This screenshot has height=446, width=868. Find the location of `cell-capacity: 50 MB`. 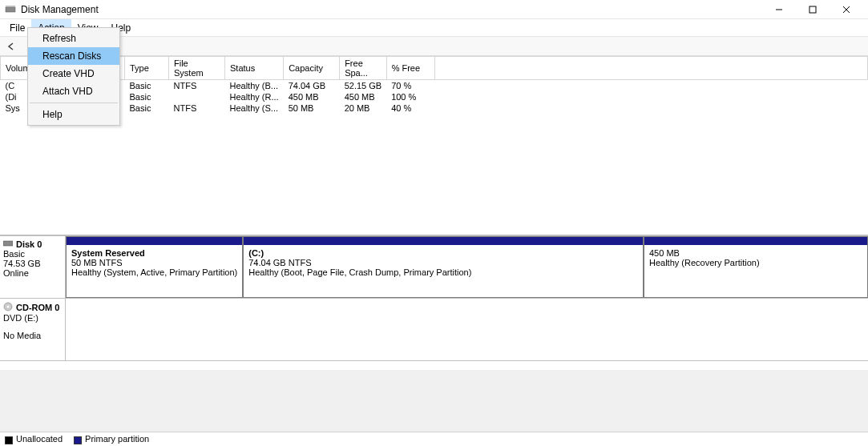

cell-capacity: 50 MB is located at coordinates (312, 108).